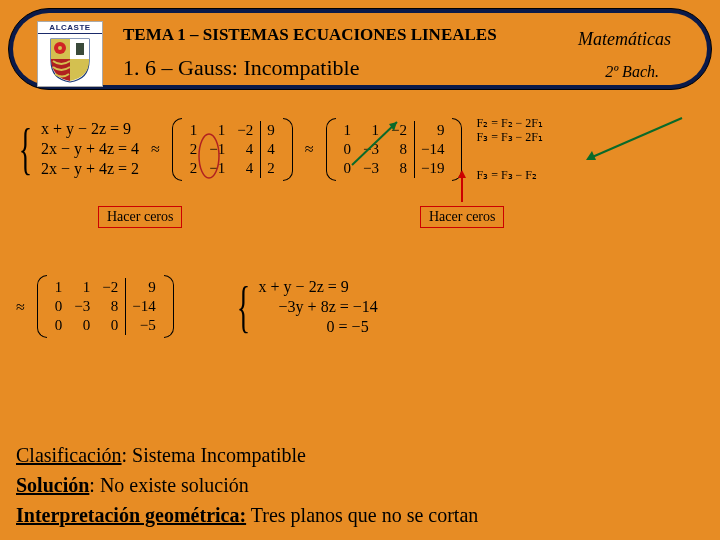  Describe the element at coordinates (318, 307) in the screenshot. I see `eq-line: −3y + 8z = −14` at that location.